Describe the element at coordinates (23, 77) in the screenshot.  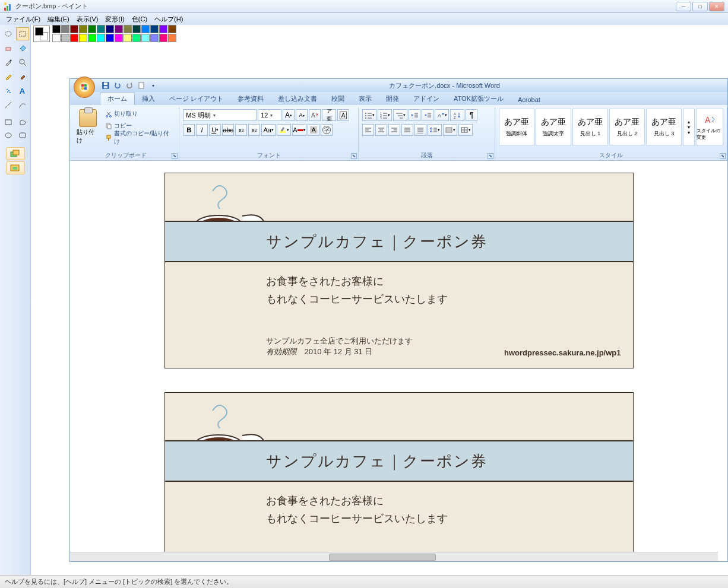
I see `brush-tool` at that location.